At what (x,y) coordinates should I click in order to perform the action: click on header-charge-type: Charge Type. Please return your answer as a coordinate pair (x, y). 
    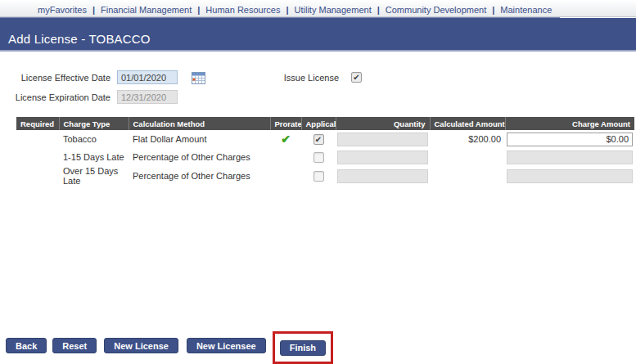
    Looking at the image, I should click on (93, 124).